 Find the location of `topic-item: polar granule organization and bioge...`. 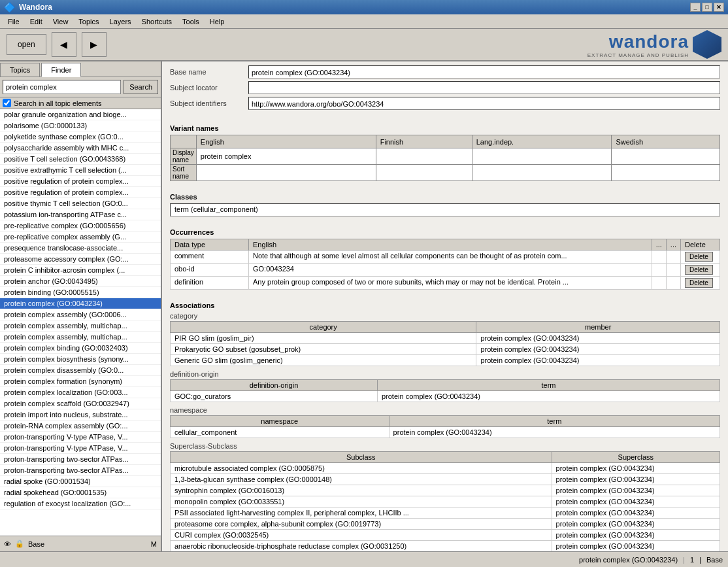

topic-item: polar granule organization and bioge... is located at coordinates (80, 115).